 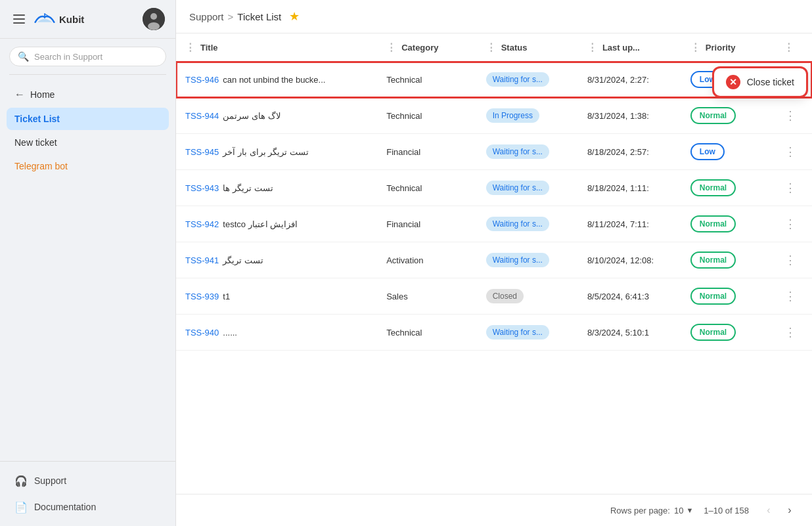 What do you see at coordinates (88, 95) in the screenshot?
I see `sidebar-item-home: ← Home` at bounding box center [88, 95].